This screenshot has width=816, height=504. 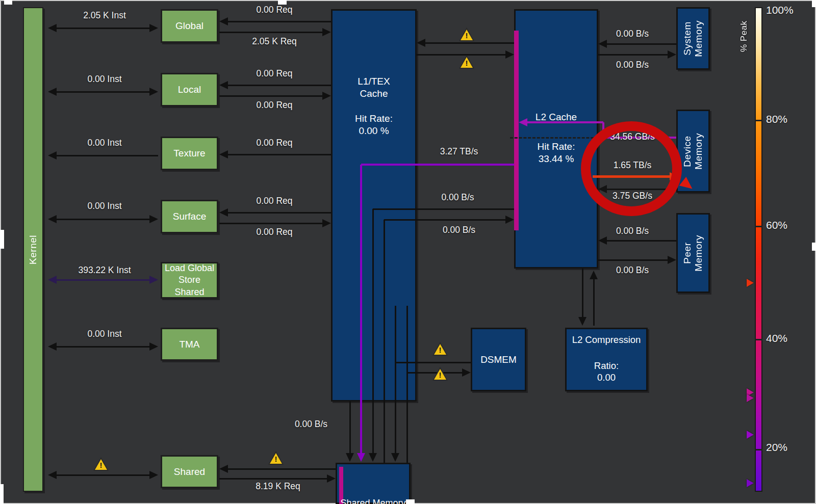 What do you see at coordinates (190, 344) in the screenshot?
I see `node-tma: TMA` at bounding box center [190, 344].